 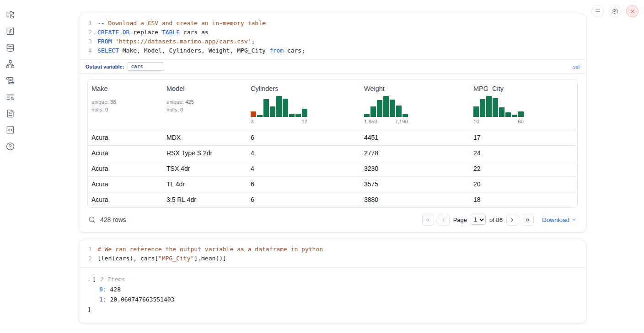 What do you see at coordinates (199, 37) in the screenshot?
I see `sql-lines: -- Download a CSV and create an in-memor…` at bounding box center [199, 37].